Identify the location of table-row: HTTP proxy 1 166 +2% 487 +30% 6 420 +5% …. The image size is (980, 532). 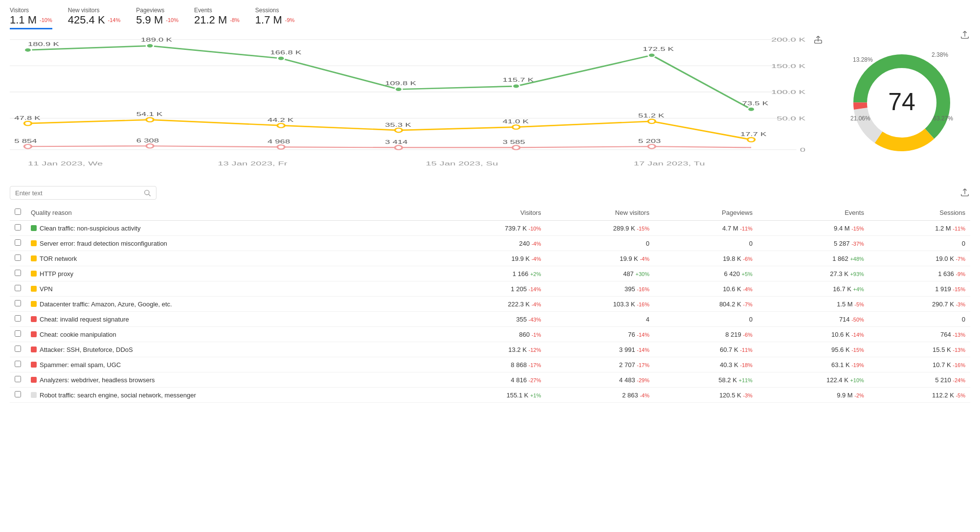
(490, 274).